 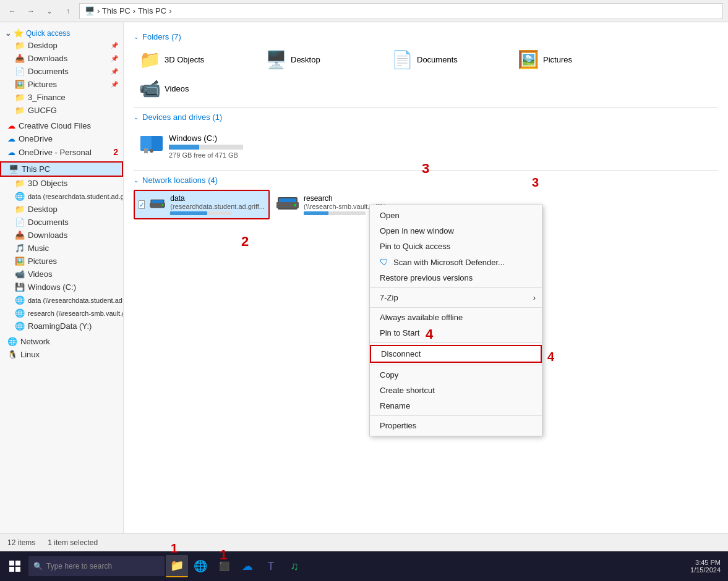 I want to click on ctx-restore-versions: Restore previous versions, so click(x=456, y=278).